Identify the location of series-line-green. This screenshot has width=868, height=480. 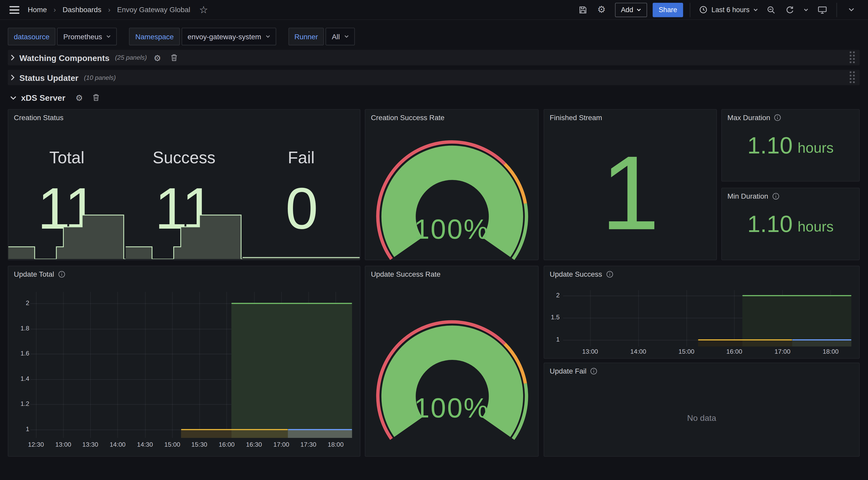
(292, 303).